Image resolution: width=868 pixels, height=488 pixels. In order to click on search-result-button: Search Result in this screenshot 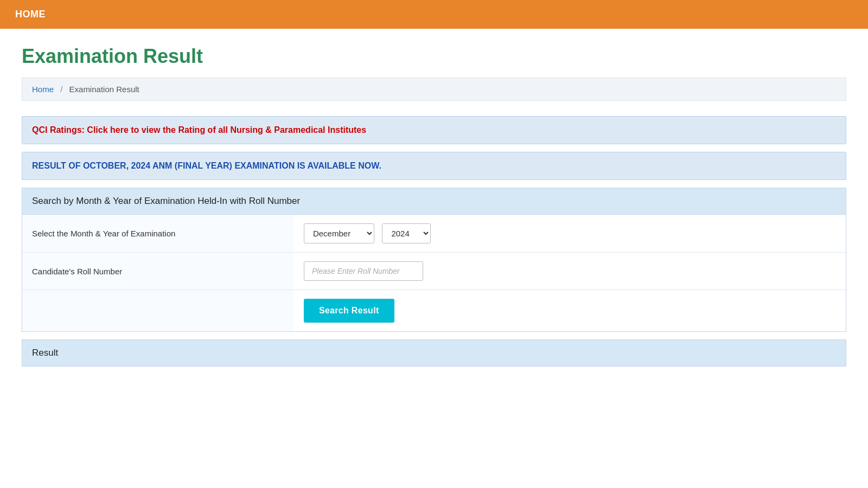, I will do `click(349, 311)`.